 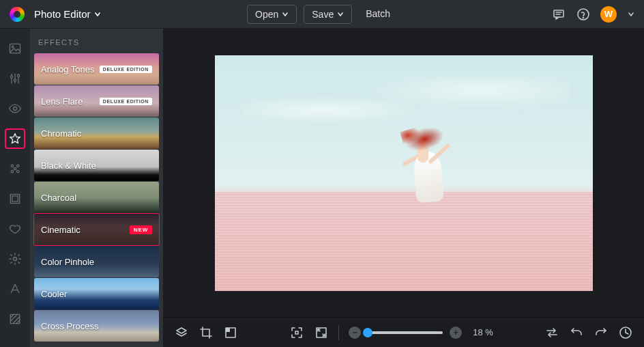 I want to click on image-subject, so click(x=422, y=166).